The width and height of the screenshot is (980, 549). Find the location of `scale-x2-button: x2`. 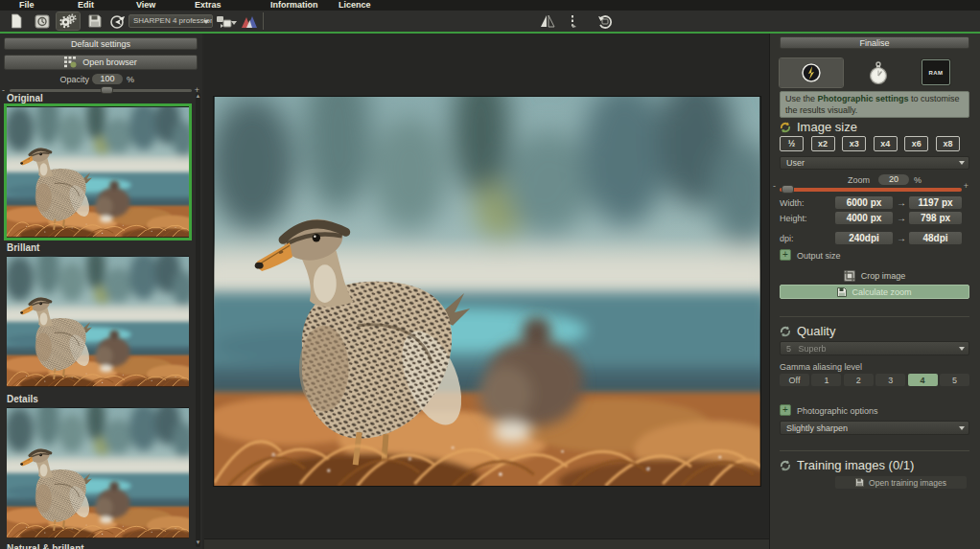

scale-x2-button: x2 is located at coordinates (823, 144).